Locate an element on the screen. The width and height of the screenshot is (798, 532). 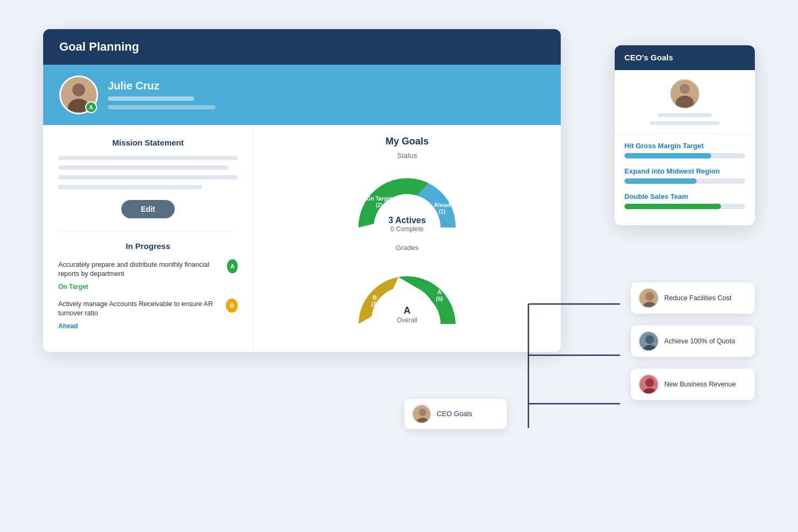
my-goals-title: My Goals is located at coordinates (407, 141).